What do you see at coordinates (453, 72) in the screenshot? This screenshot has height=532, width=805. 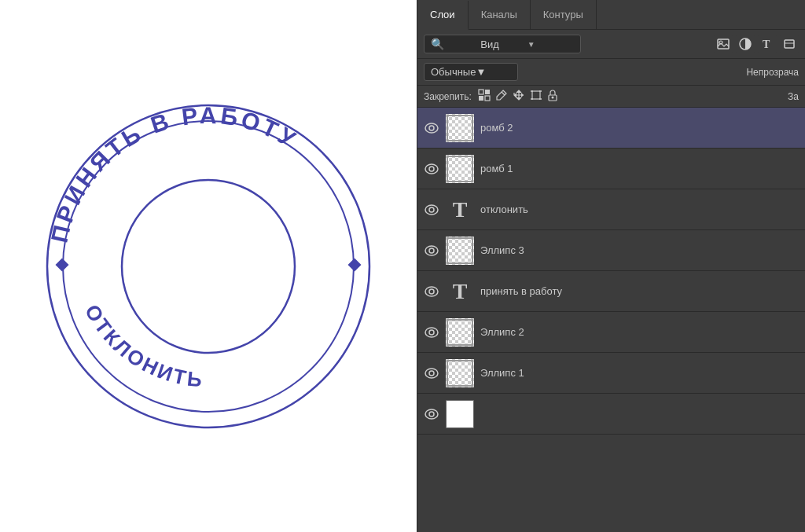 I see `blend-mode-value: Обычные` at bounding box center [453, 72].